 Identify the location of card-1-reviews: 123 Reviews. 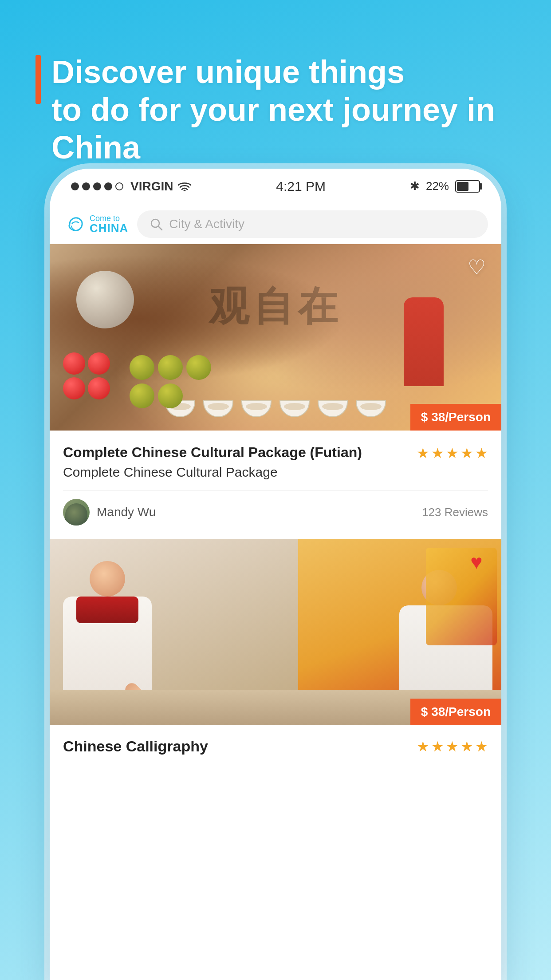
(455, 512).